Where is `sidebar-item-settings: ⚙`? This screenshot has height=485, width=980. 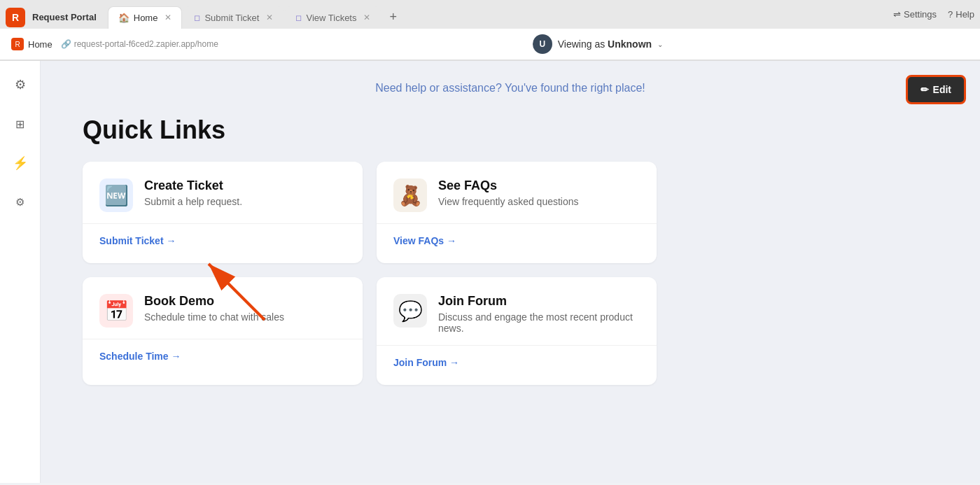
sidebar-item-settings: ⚙ is located at coordinates (20, 85).